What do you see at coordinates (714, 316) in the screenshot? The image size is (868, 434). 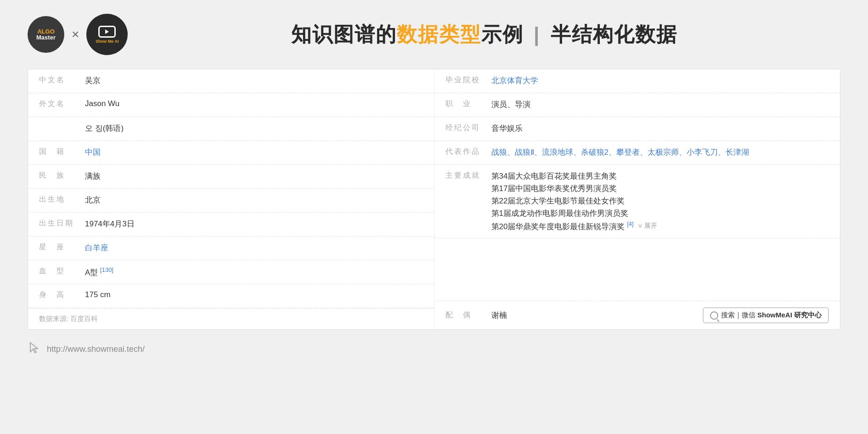 I see `search-icon-wrapper` at bounding box center [714, 316].